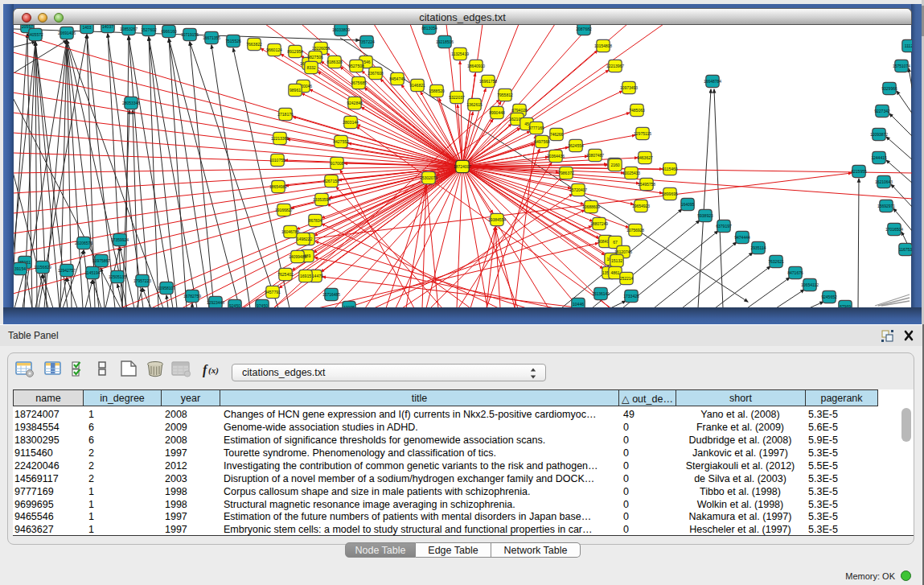  What do you see at coordinates (304, 239) in the screenshot?
I see `svg-text: 149822` at bounding box center [304, 239].